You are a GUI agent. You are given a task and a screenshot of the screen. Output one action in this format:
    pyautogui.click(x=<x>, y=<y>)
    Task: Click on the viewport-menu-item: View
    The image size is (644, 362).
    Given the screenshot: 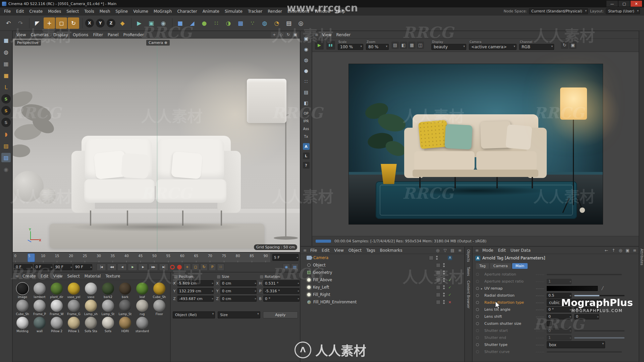 What is the action you would take?
    pyautogui.click(x=21, y=35)
    